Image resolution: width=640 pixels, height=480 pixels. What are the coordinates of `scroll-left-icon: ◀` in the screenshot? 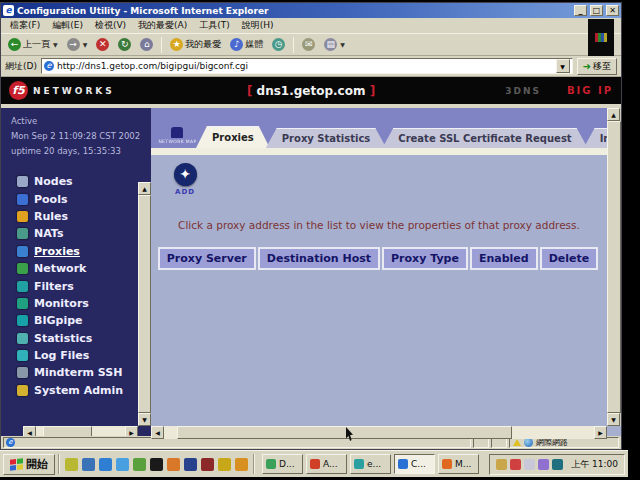 It's located at (158, 432).